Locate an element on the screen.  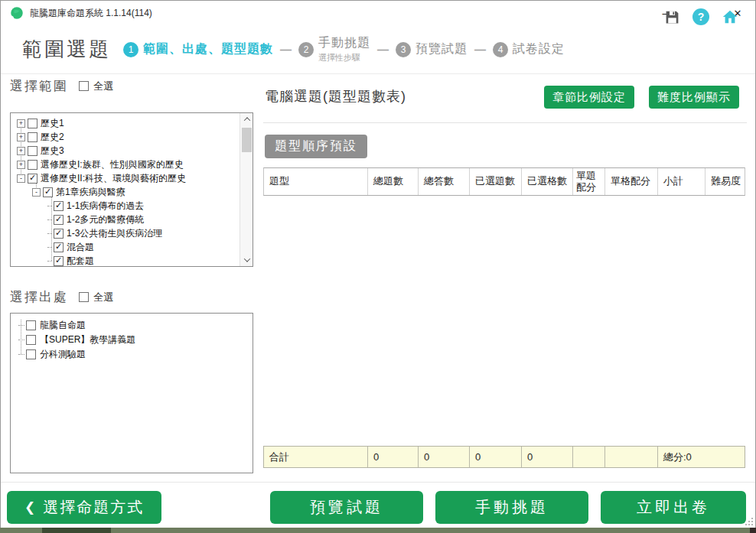
list-item: 【SUPER】教學講義題 is located at coordinates (131, 340).